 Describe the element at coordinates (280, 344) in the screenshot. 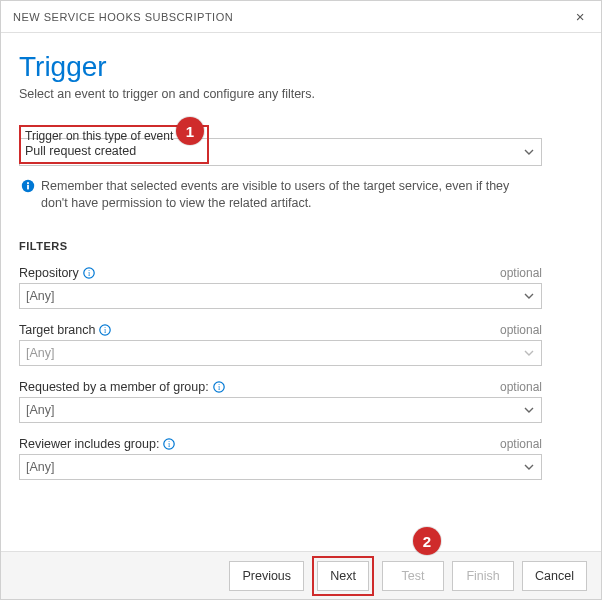

I see `filter-target-branch: Target branch i optional [Any]` at that location.